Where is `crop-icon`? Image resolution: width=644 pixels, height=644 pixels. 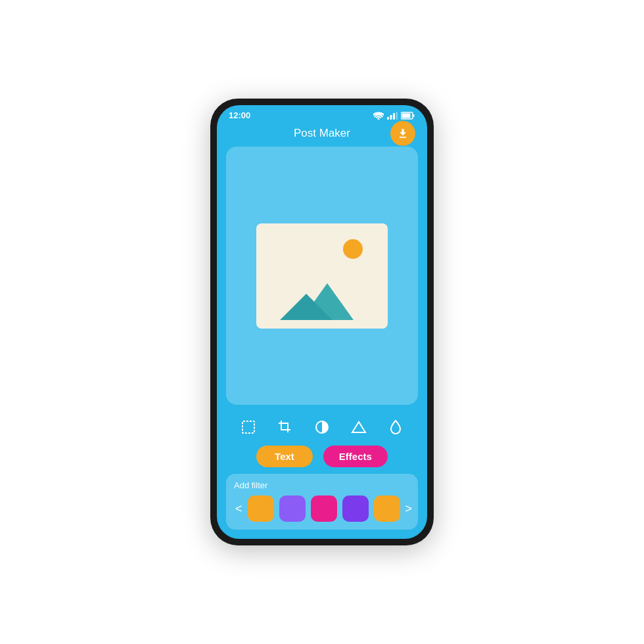
crop-icon is located at coordinates (285, 427).